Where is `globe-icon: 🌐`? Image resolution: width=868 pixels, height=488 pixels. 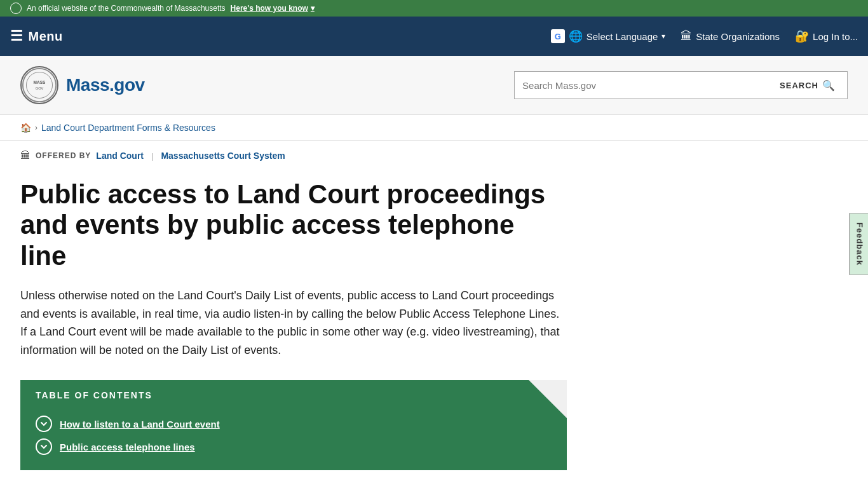 globe-icon: 🌐 is located at coordinates (576, 36).